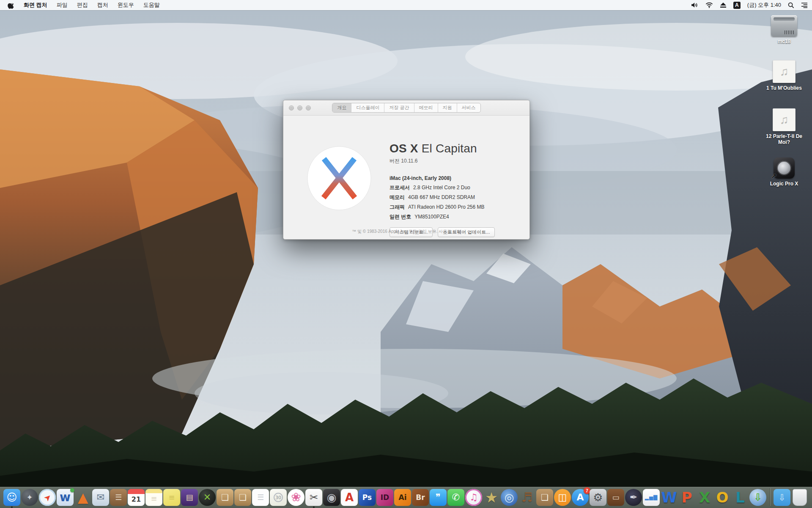 This screenshot has width=812, height=508. Describe the element at coordinates (278, 497) in the screenshot. I see `thirty-badge-app-dock-icon: 30` at that location.